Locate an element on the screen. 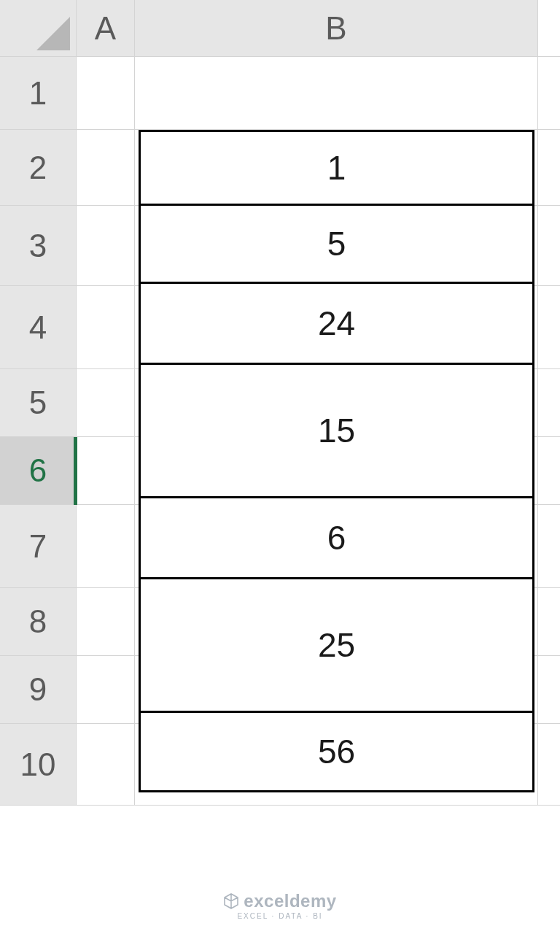  cell-B8-B9-merged: 25 is located at coordinates (337, 645).